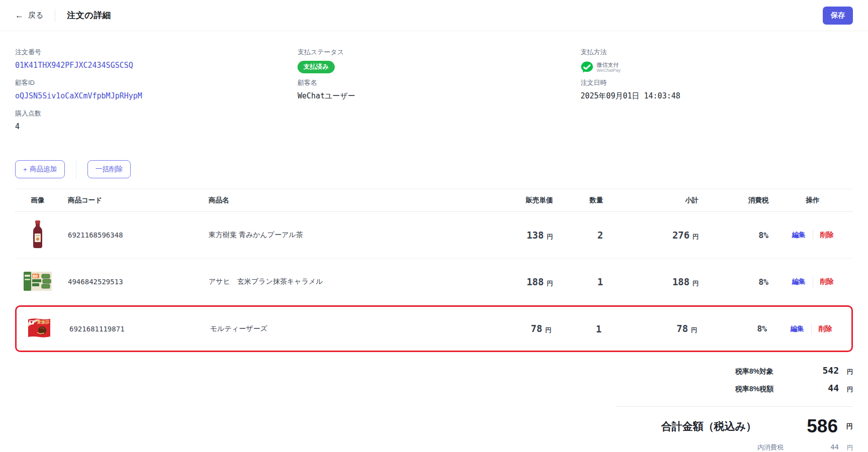  What do you see at coordinates (339, 235) in the screenshot?
I see `product-name: 東方樹葉 青みかんプーアル茶` at bounding box center [339, 235].